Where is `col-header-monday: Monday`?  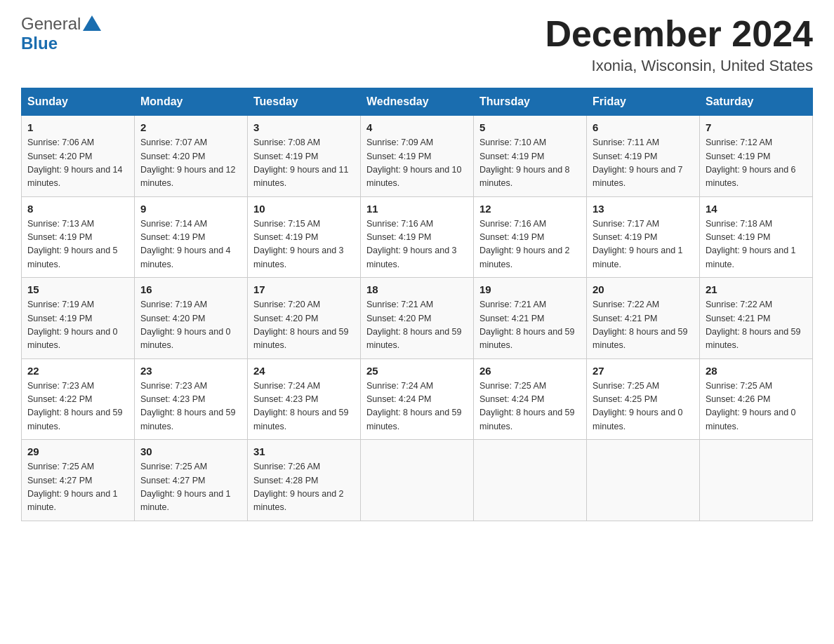 col-header-monday: Monday is located at coordinates (191, 102).